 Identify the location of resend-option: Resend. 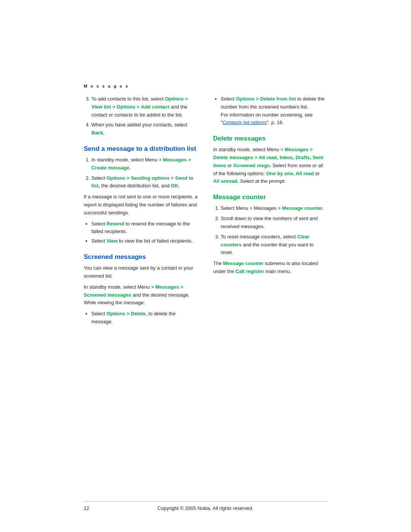
(116, 224).